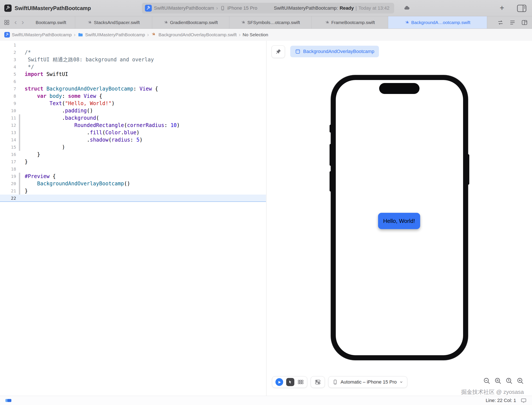 This screenshot has width=532, height=405. I want to click on line-number: 14, so click(8, 140).